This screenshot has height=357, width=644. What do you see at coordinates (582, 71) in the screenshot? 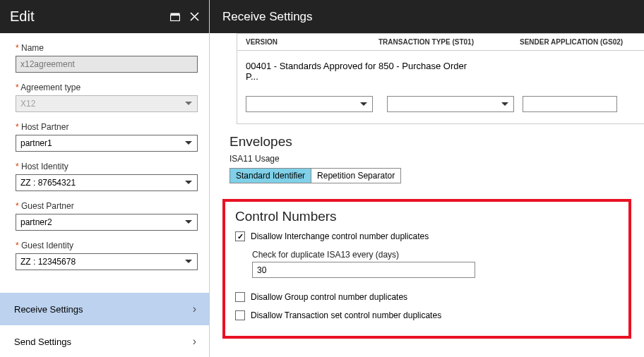
I see `cell-sender` at bounding box center [582, 71].